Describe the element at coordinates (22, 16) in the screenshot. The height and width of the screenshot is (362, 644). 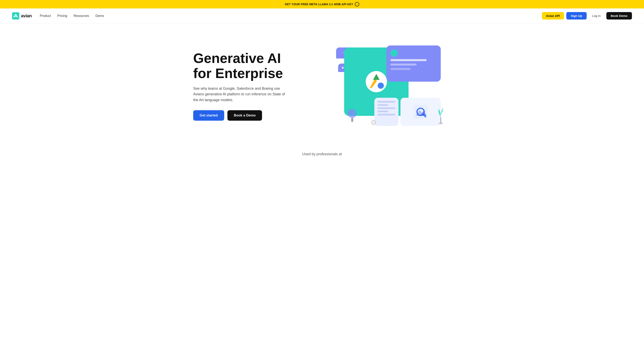
I see `logo: avian` at that location.